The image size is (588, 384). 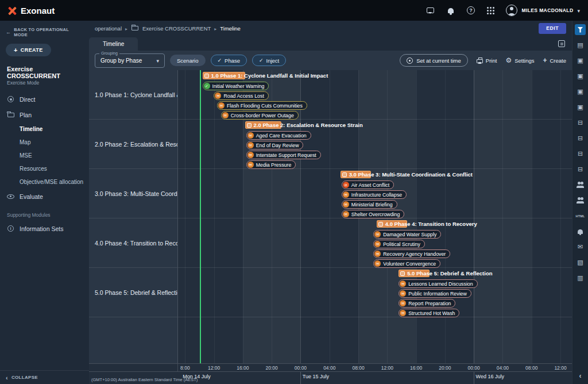 What do you see at coordinates (581, 30) in the screenshot?
I see `funnel-glyph` at bounding box center [581, 30].